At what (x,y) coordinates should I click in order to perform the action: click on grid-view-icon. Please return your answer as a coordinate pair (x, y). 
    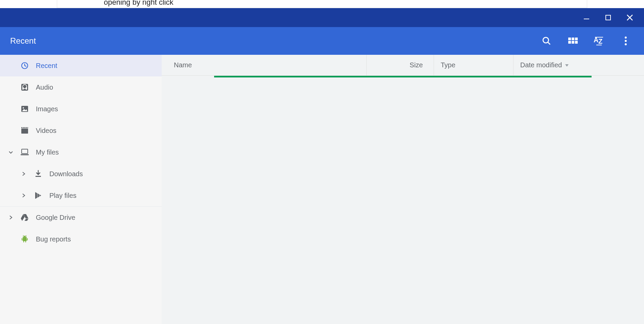
    Looking at the image, I should click on (573, 41).